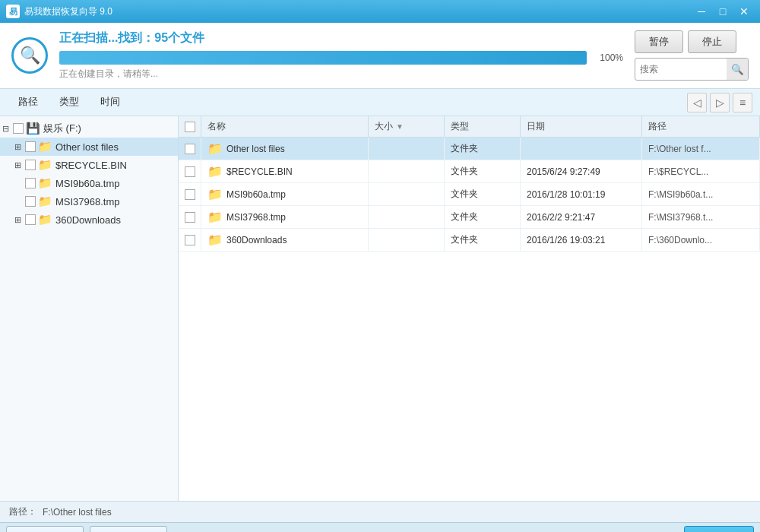 The height and width of the screenshot is (532, 760). I want to click on forward-icon: ▷, so click(720, 103).